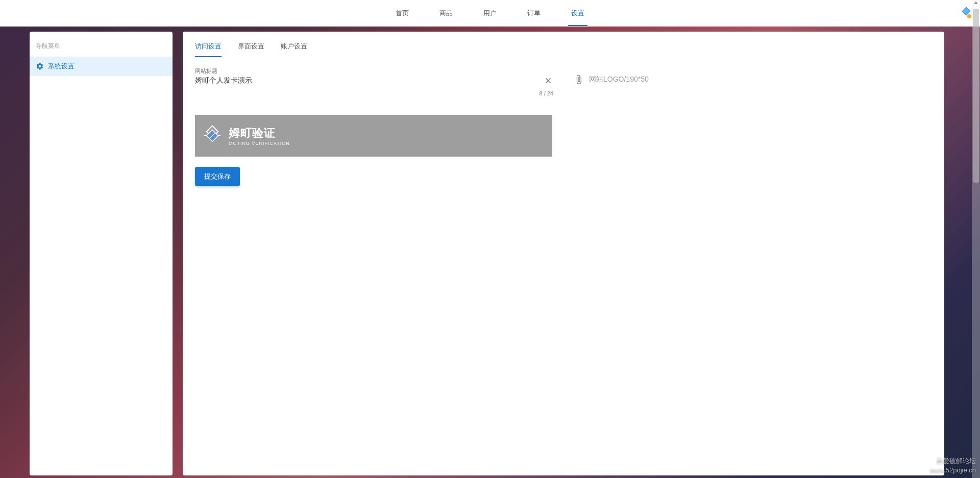  What do you see at coordinates (976, 239) in the screenshot?
I see `scrollbar-track` at bounding box center [976, 239].